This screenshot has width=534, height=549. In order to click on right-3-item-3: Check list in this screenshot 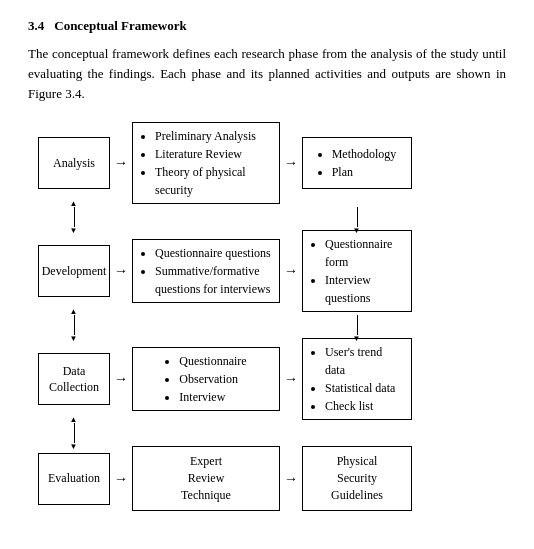, I will do `click(364, 406)`.